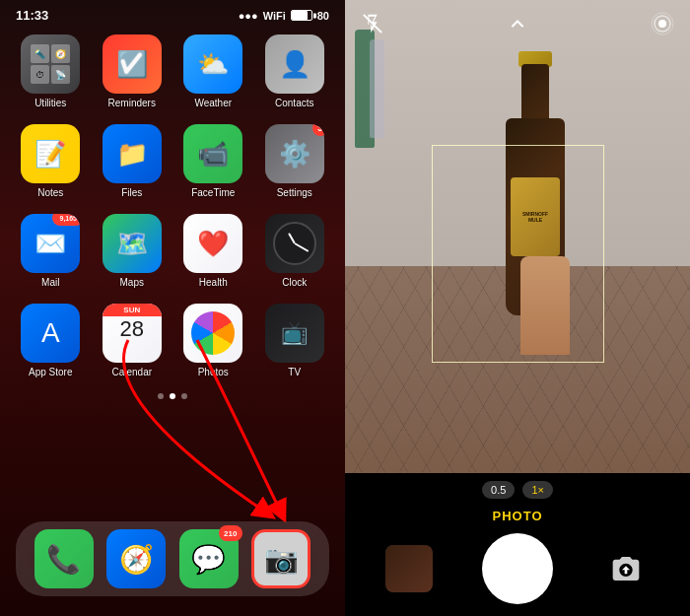 This screenshot has width=690, height=616. I want to click on app-item-maps: 🗺️ Maps, so click(132, 250).